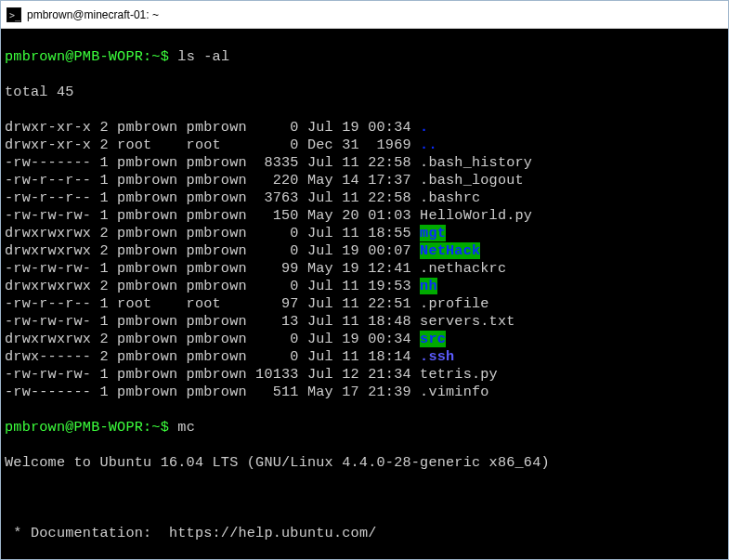 The height and width of the screenshot is (560, 729). What do you see at coordinates (472, 180) in the screenshot?
I see `file-name: .bash_logout` at bounding box center [472, 180].